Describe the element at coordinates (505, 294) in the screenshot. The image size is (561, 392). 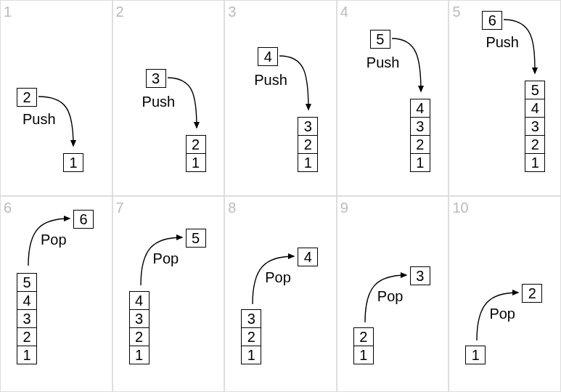
I see `panel-10: 10 2 Pop 1` at that location.